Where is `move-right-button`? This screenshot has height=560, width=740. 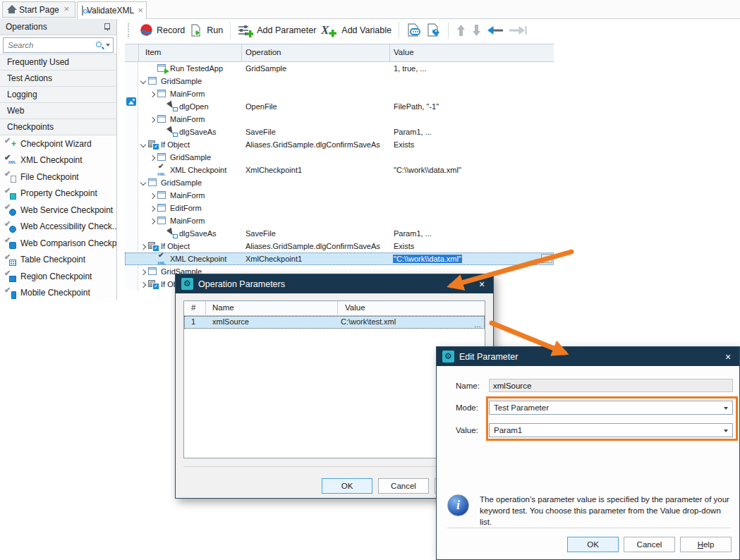
move-right-button is located at coordinates (518, 30).